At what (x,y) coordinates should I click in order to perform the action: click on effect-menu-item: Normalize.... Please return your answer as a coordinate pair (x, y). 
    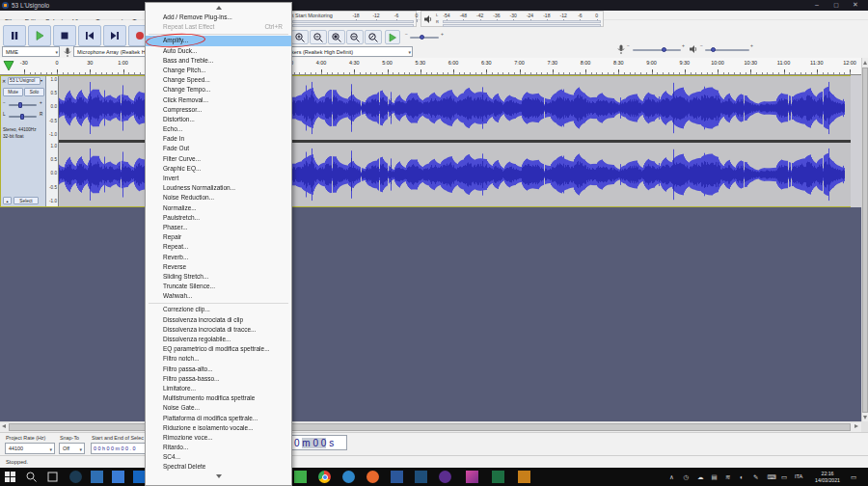
    Looking at the image, I should click on (218, 208).